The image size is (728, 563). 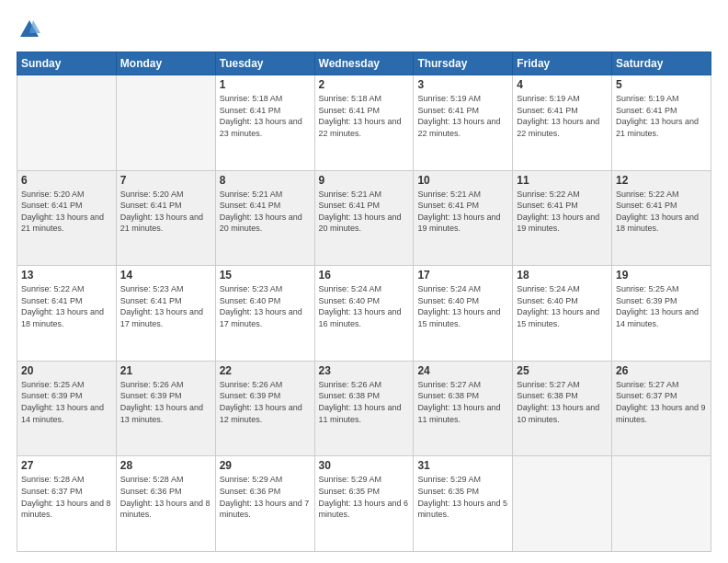 I want to click on calendar-cell: 5Sunrise: 5:19 AM Sunset: 6:41 PM Daylig…, so click(x=662, y=123).